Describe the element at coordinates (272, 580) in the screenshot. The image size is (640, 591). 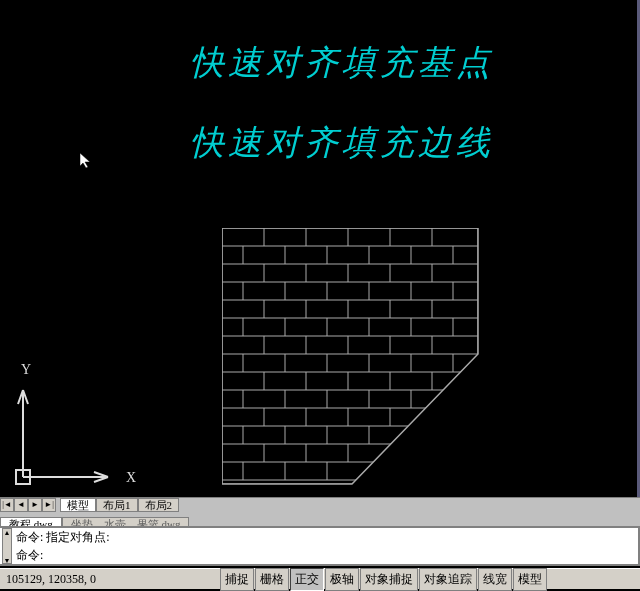
I see `status-grid-button: 栅格` at that location.